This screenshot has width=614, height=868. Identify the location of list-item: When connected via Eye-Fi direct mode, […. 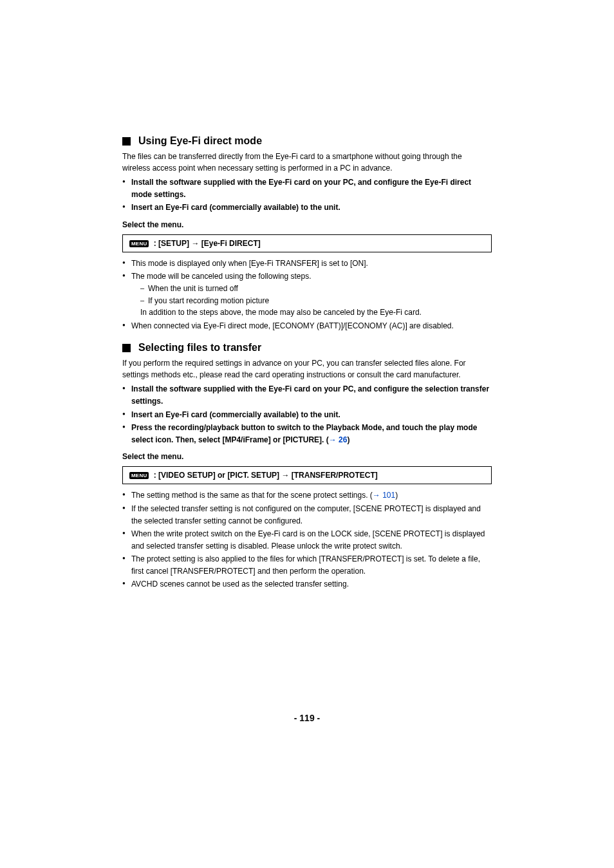
(307, 326).